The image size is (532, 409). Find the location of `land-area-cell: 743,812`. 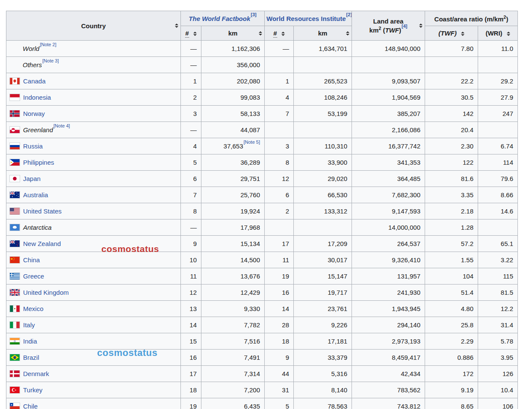

land-area-cell: 743,812 is located at coordinates (388, 404).